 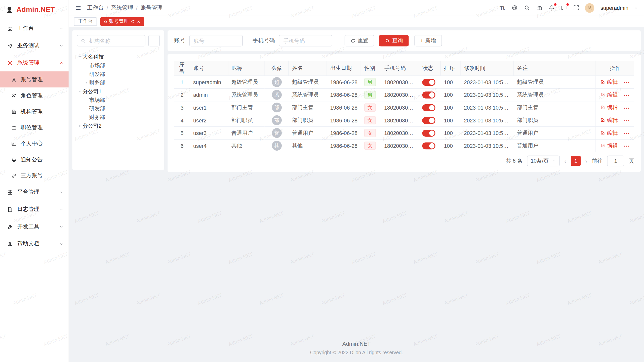 I want to click on cell-index: 2, so click(x=182, y=95).